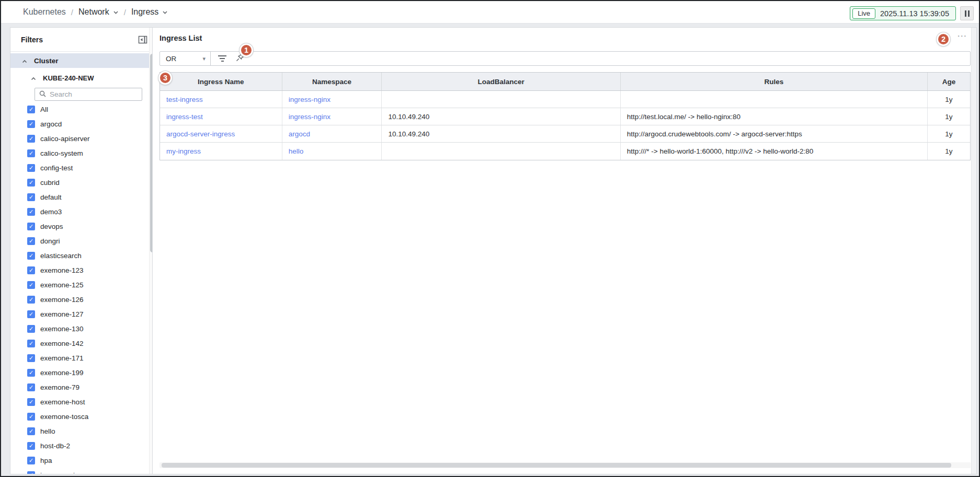 The image size is (980, 477). What do you see at coordinates (79, 387) in the screenshot?
I see `namespace-filter-item: ✓exemone-79` at bounding box center [79, 387].